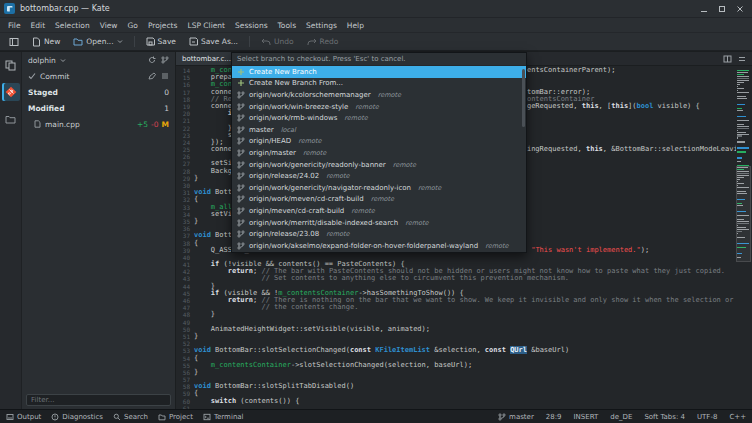 Image resolution: width=752 pixels, height=423 pixels. I want to click on create-branch-item: Create New Branch From..., so click(379, 84).